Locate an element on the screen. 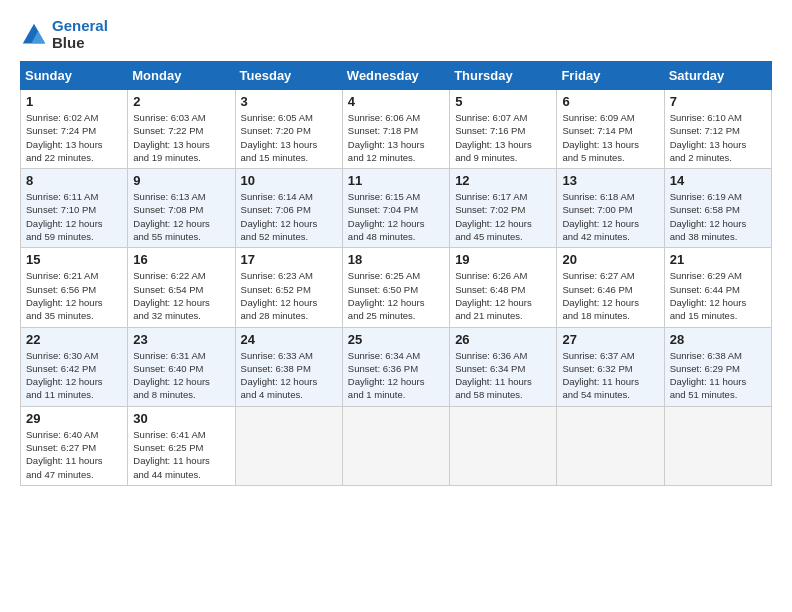  calendar-cell: 4Sunrise: 6:06 AMSunset: 7:18 PMDaylight… is located at coordinates (396, 130).